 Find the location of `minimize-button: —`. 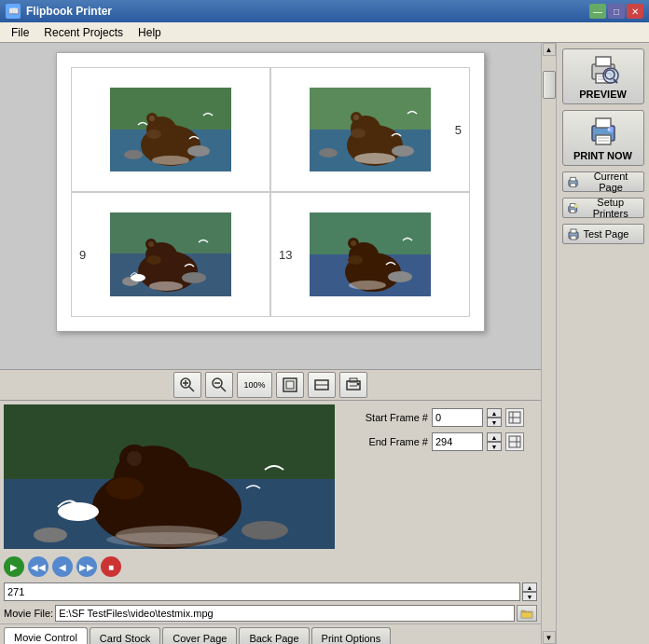

minimize-button: — is located at coordinates (598, 11).